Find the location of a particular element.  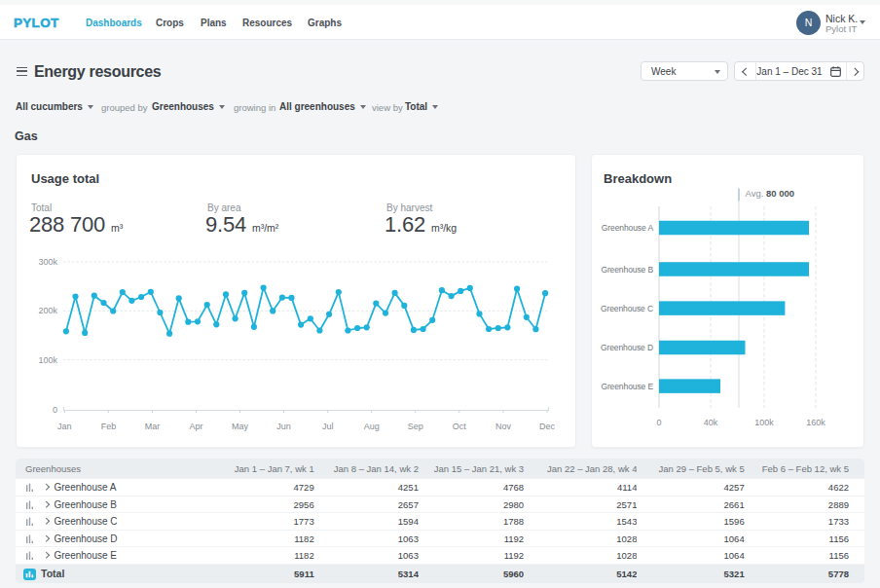

svg-text: Greenhouse A is located at coordinates (628, 228).